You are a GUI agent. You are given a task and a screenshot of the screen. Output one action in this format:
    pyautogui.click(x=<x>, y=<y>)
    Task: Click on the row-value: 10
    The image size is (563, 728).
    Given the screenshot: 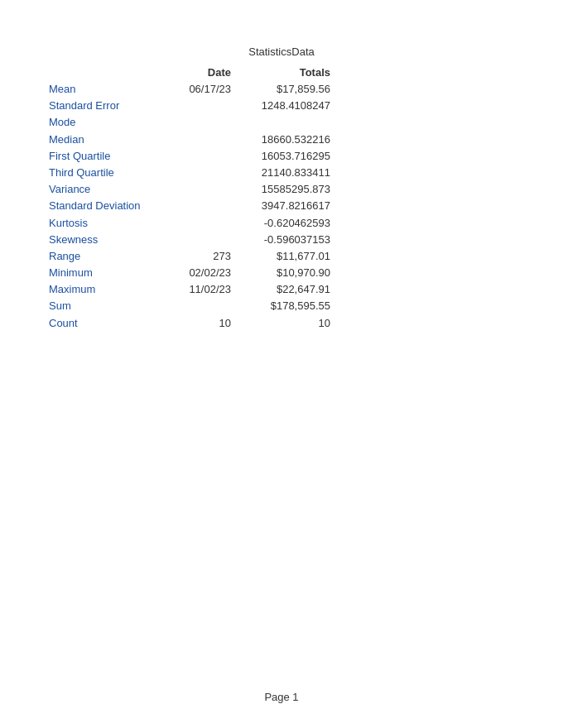 What is the action you would take?
    pyautogui.click(x=281, y=323)
    